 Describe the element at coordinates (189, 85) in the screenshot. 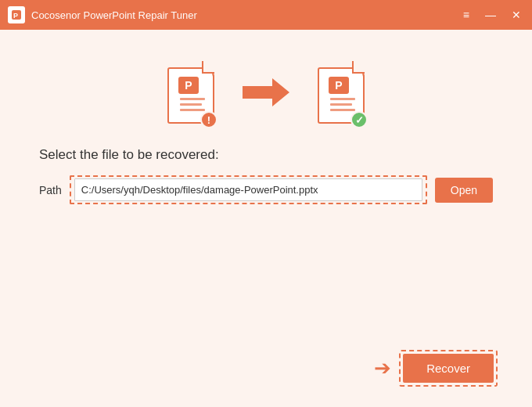

I see `file-p-badge-left: P` at that location.